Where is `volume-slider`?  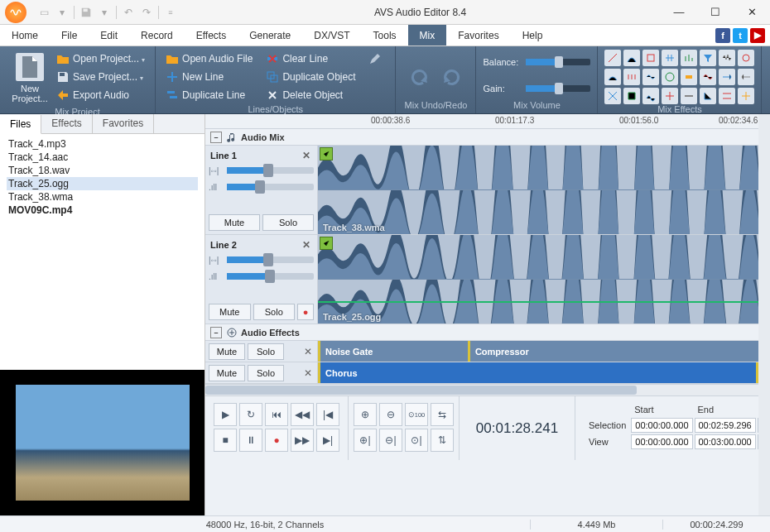 volume-slider is located at coordinates (270, 187).